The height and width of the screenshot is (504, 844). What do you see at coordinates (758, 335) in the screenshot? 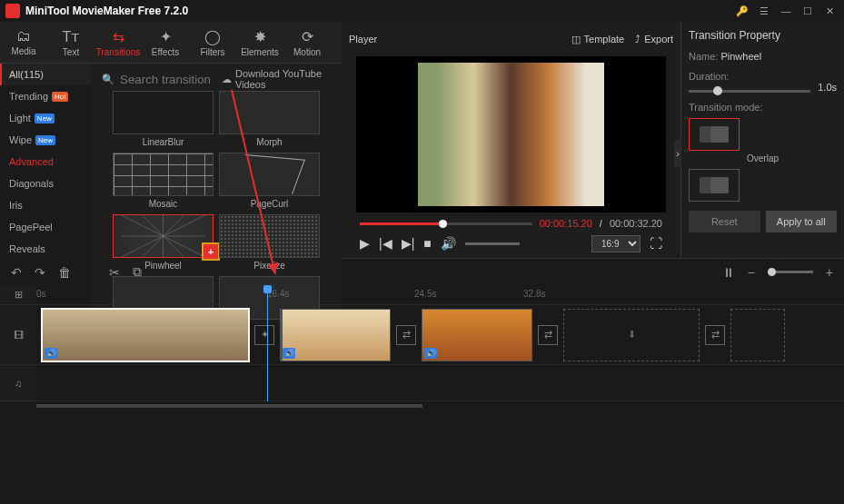
I see `drop-clip-slot` at bounding box center [758, 335].